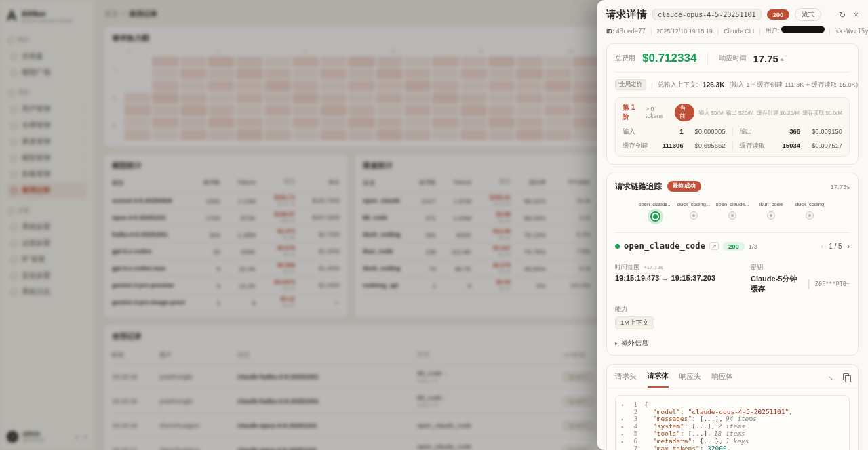 The image size is (868, 450). Describe the element at coordinates (683, 278) in the screenshot. I see `time-range: 19:15:19.473 → 19:15:37.203` at that location.